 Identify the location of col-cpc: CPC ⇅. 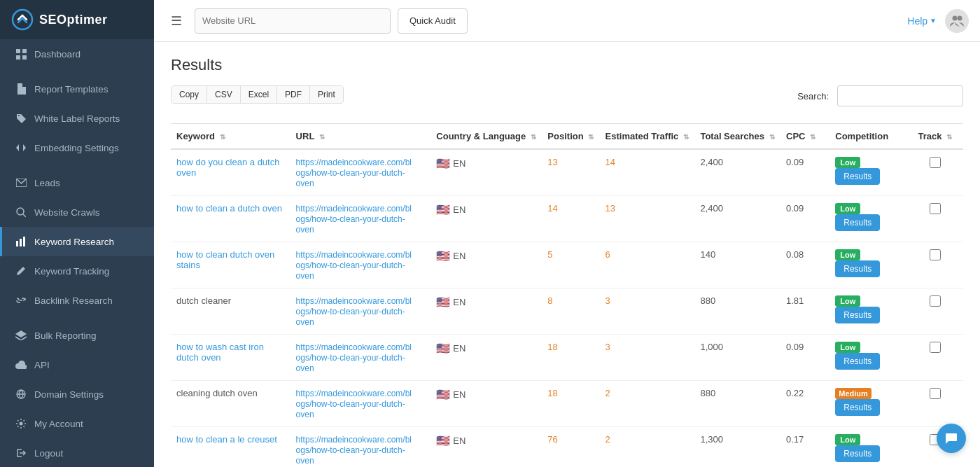
(805, 137).